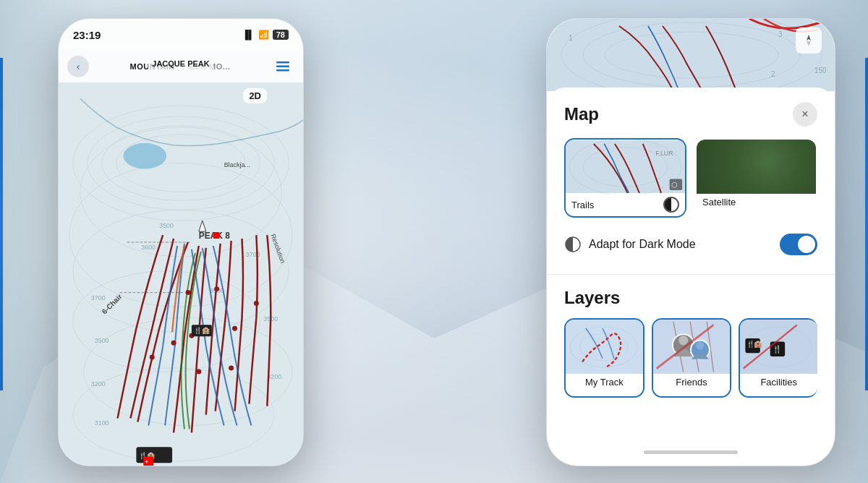  What do you see at coordinates (757, 178) in the screenshot?
I see `map-type-satellite: Satellite` at bounding box center [757, 178].